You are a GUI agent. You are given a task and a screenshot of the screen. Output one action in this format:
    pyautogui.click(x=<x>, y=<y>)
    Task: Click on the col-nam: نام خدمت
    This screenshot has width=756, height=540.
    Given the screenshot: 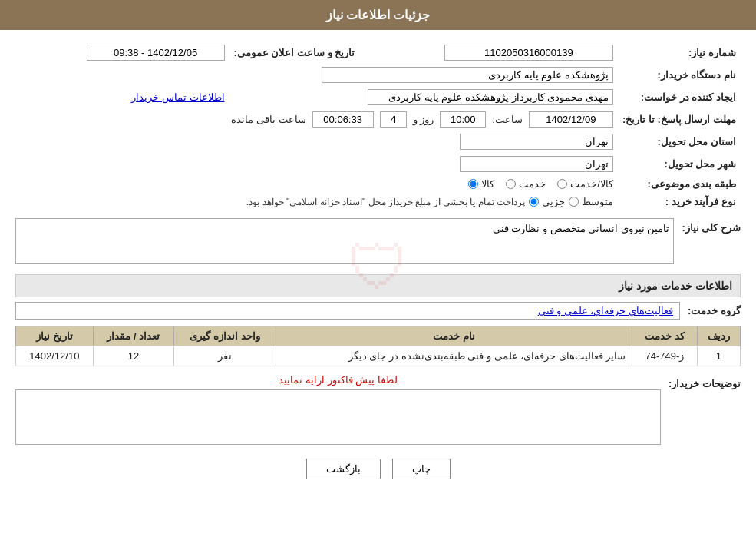 What is the action you would take?
    pyautogui.click(x=454, y=336)
    